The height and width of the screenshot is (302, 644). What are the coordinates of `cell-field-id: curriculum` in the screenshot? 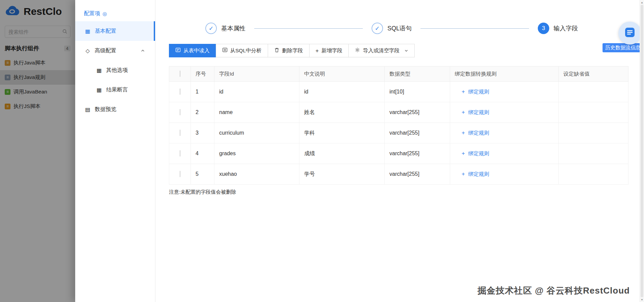 It's located at (257, 133).